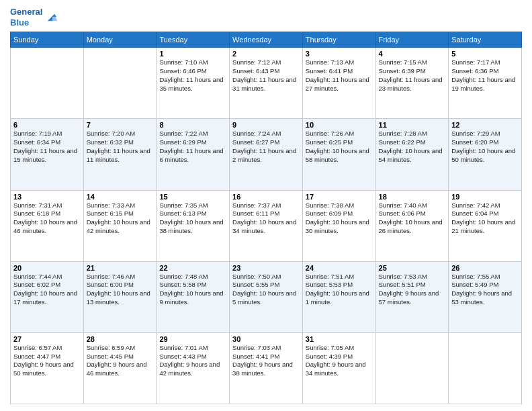 The image size is (532, 411). Describe the element at coordinates (193, 83) in the screenshot. I see `calendar-cell: 1Sunrise: 7:10 AMSunset: 6:46 PMDaylight…` at that location.